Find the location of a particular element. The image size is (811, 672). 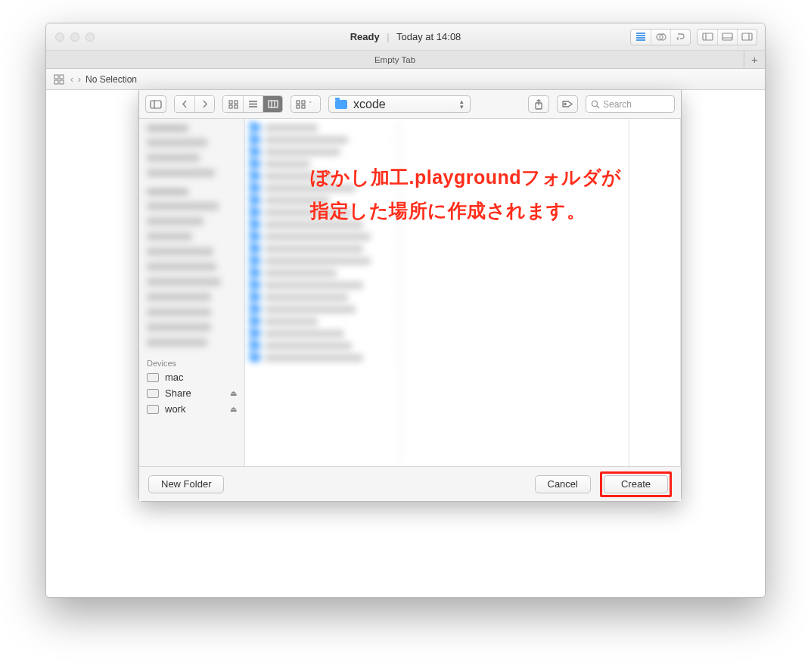

zoom-window-icon is located at coordinates (90, 37).